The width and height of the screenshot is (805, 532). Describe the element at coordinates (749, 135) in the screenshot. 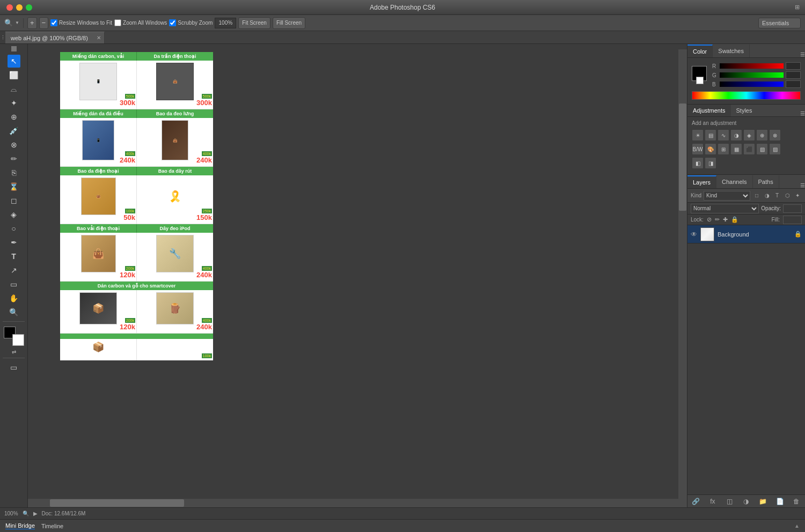

I see `vibrance-icon: ◈` at that location.